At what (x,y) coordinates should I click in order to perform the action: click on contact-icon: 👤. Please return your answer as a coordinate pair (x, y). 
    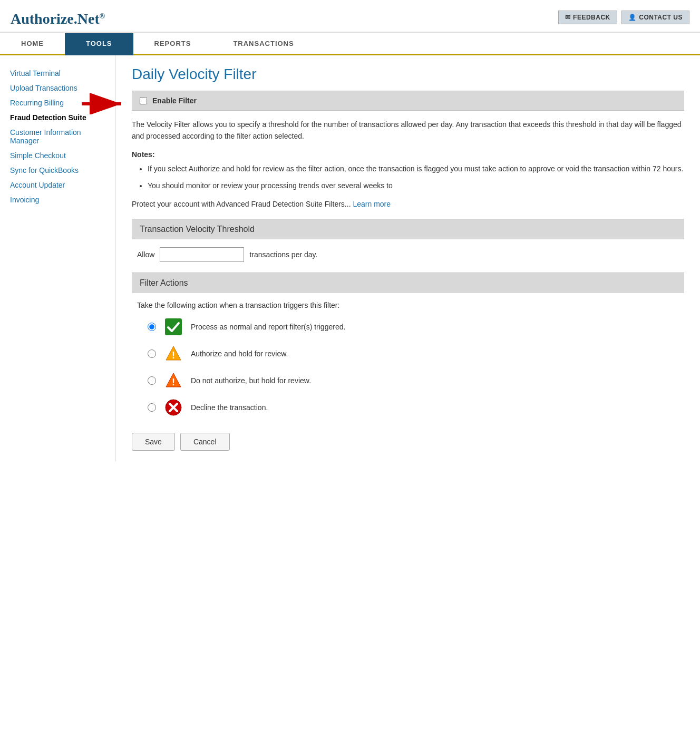
    Looking at the image, I should click on (633, 17).